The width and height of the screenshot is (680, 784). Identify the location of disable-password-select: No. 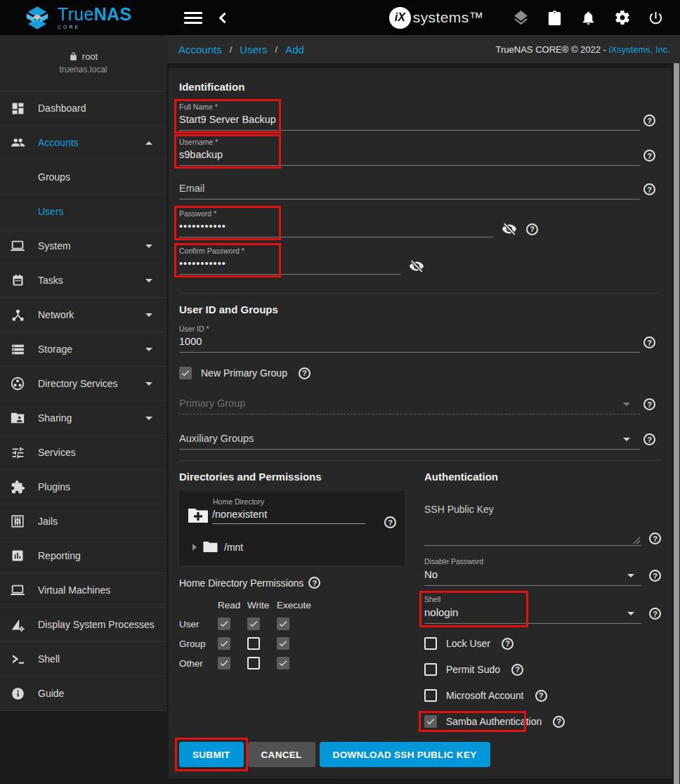
(532, 577).